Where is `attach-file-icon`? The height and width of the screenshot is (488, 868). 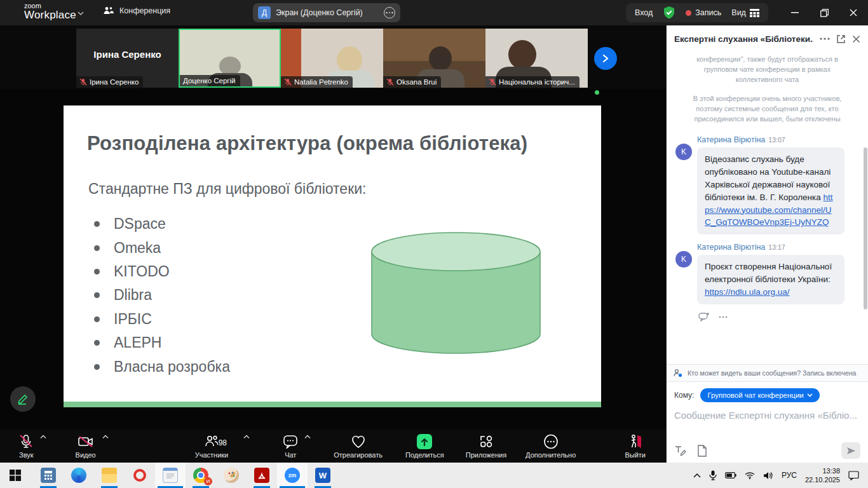
attach-file-icon is located at coordinates (702, 451).